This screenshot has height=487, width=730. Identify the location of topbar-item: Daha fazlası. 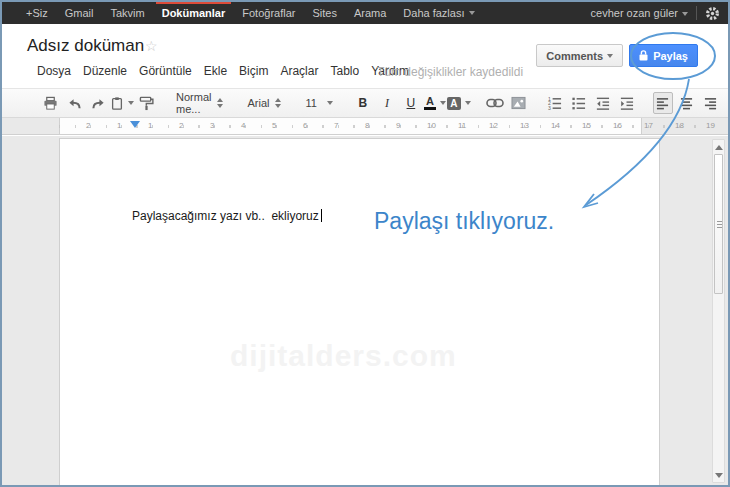
(438, 13).